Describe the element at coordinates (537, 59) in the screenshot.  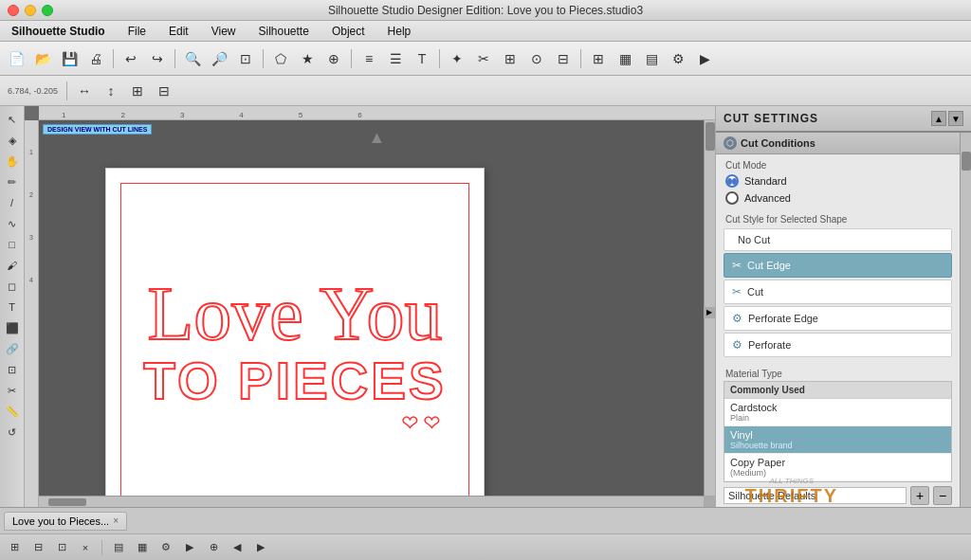
I see `trace-button: ⊙` at that location.